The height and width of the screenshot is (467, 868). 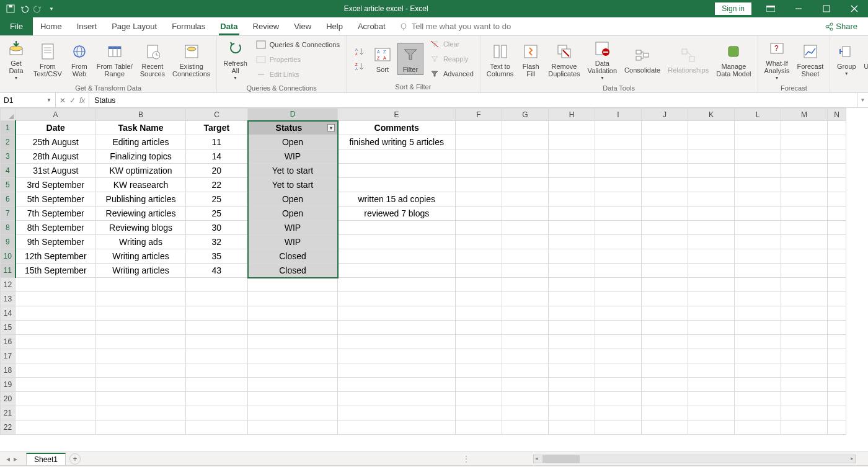 What do you see at coordinates (564, 60) in the screenshot?
I see `remove-duplicates-button: Remove Duplicates` at bounding box center [564, 60].